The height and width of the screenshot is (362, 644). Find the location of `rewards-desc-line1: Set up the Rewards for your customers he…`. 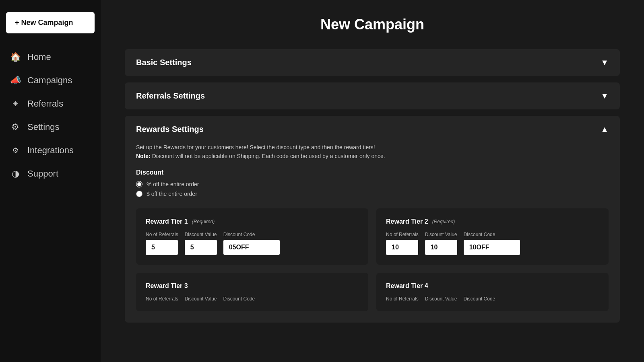

rewards-desc-line1: Set up the Rewards for your customers he… is located at coordinates (256, 147).